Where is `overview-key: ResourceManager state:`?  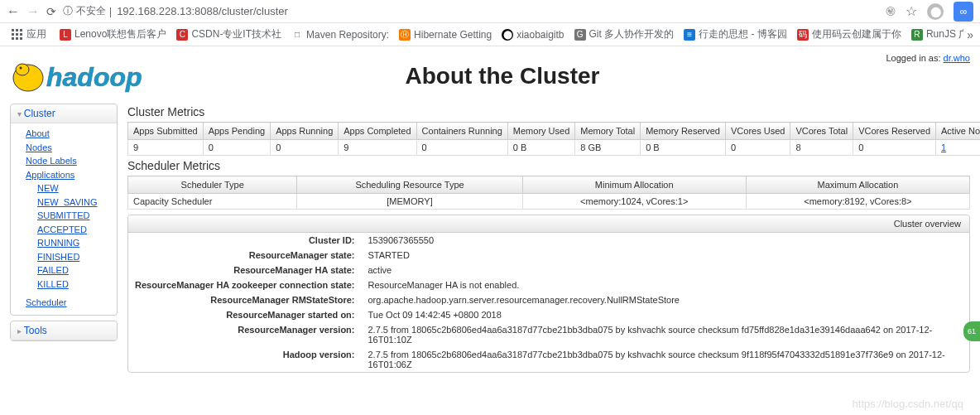
overview-key: ResourceManager state: is located at coordinates (245, 255).